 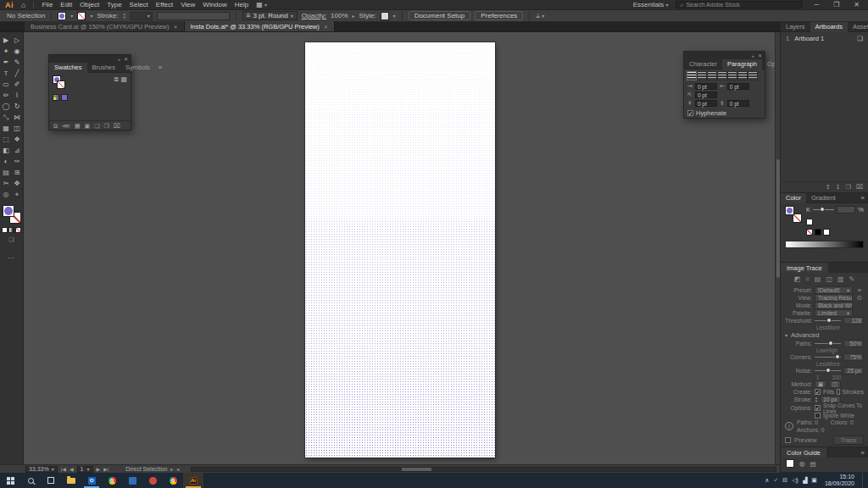 I want to click on black-swatch, so click(x=818, y=232).